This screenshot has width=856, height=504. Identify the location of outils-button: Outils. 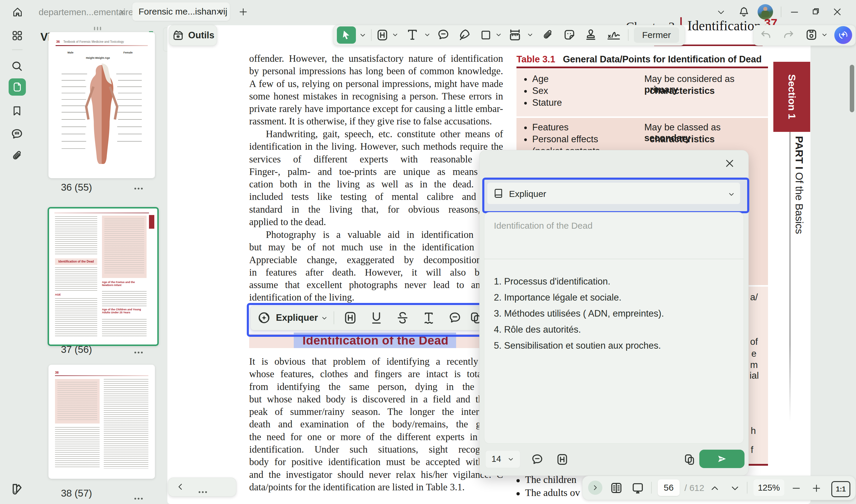
(193, 35).